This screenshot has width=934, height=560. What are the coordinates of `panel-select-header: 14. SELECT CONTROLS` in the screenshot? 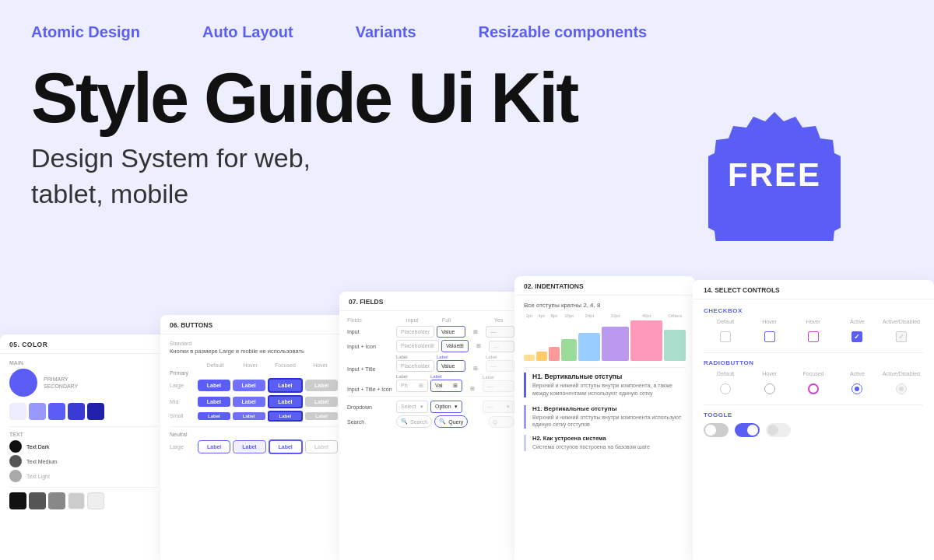 It's located at (813, 289).